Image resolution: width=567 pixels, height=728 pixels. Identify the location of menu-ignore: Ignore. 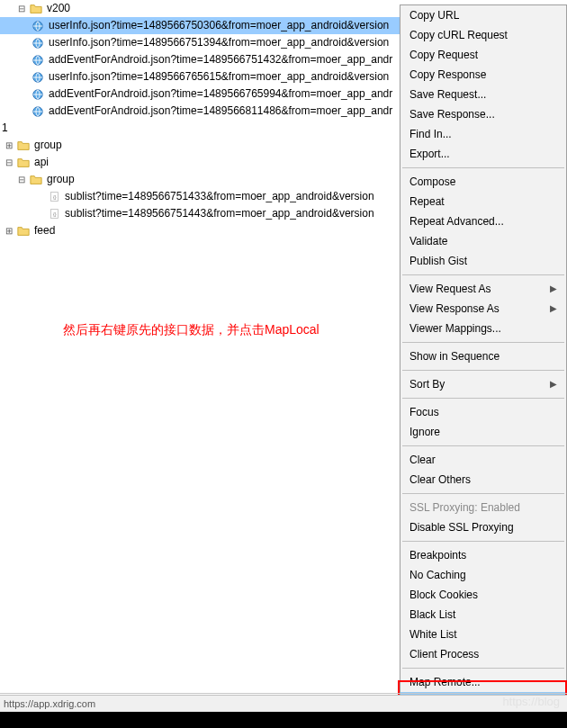
(483, 432).